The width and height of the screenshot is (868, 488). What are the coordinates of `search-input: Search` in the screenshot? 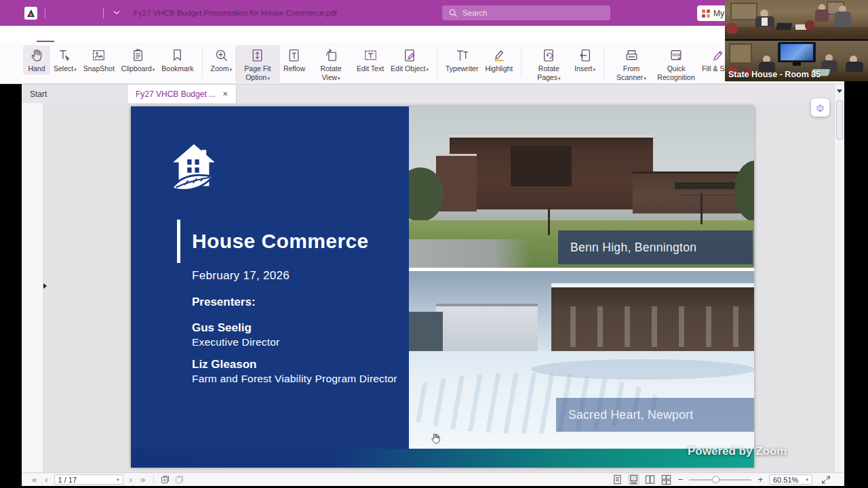 It's located at (526, 13).